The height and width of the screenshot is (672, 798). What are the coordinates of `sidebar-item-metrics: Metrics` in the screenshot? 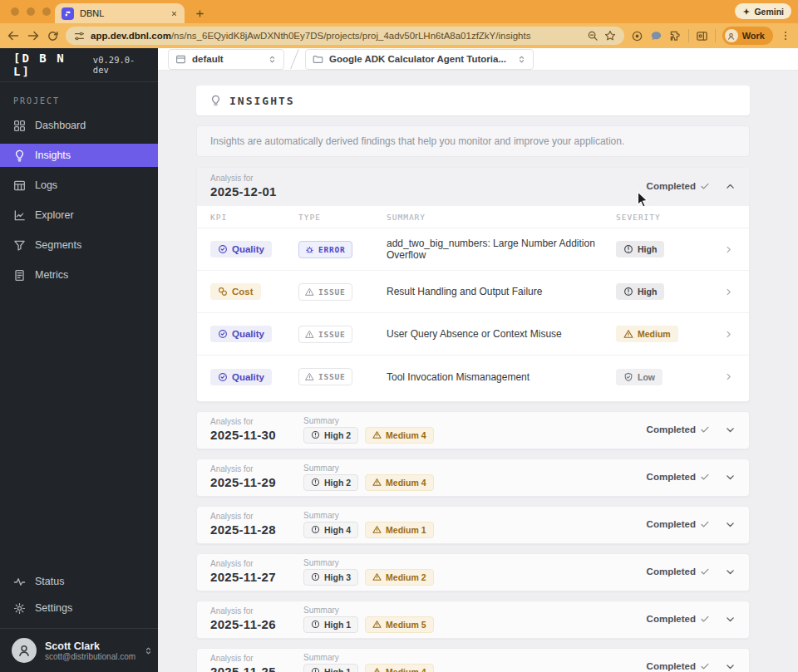 It's located at (79, 275).